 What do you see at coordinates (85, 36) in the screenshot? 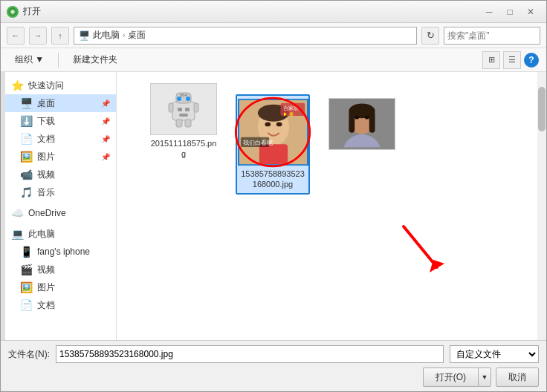
I see `path-icon: 🖥️` at bounding box center [85, 36].